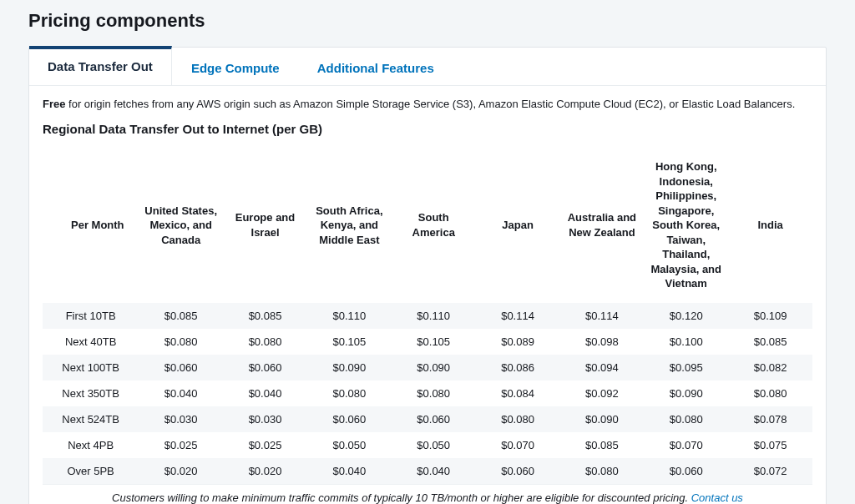 The height and width of the screenshot is (504, 855). Describe the element at coordinates (601, 394) in the screenshot. I see `price-cell: $0.092` at that location.